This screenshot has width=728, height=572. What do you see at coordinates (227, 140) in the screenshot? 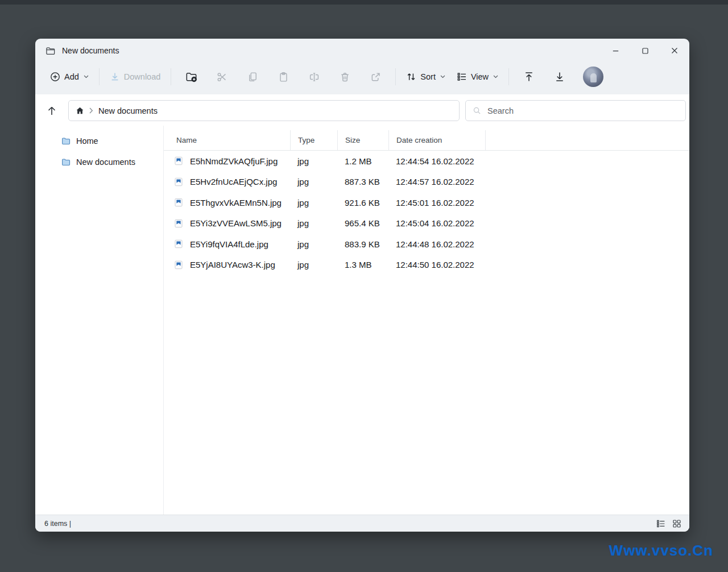
I see `column-header-name: Name` at bounding box center [227, 140].